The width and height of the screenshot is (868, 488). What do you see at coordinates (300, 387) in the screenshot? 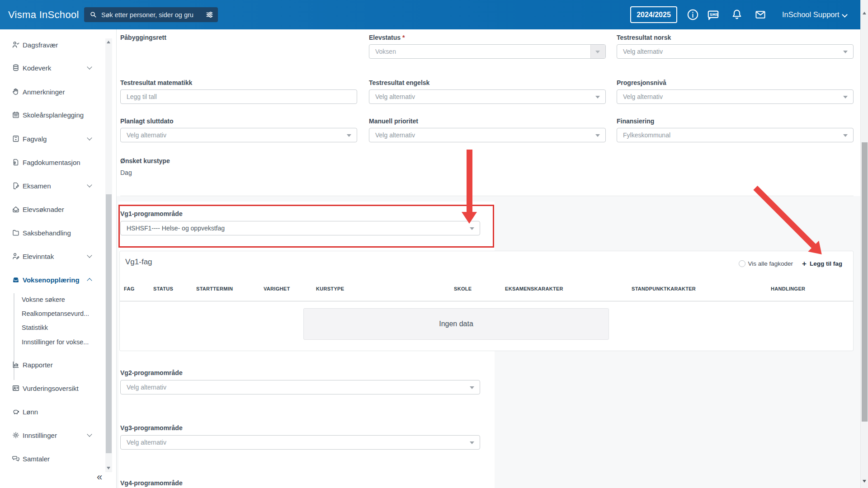
I see `vg2-programomrade-select: Velg alternativ` at bounding box center [300, 387].